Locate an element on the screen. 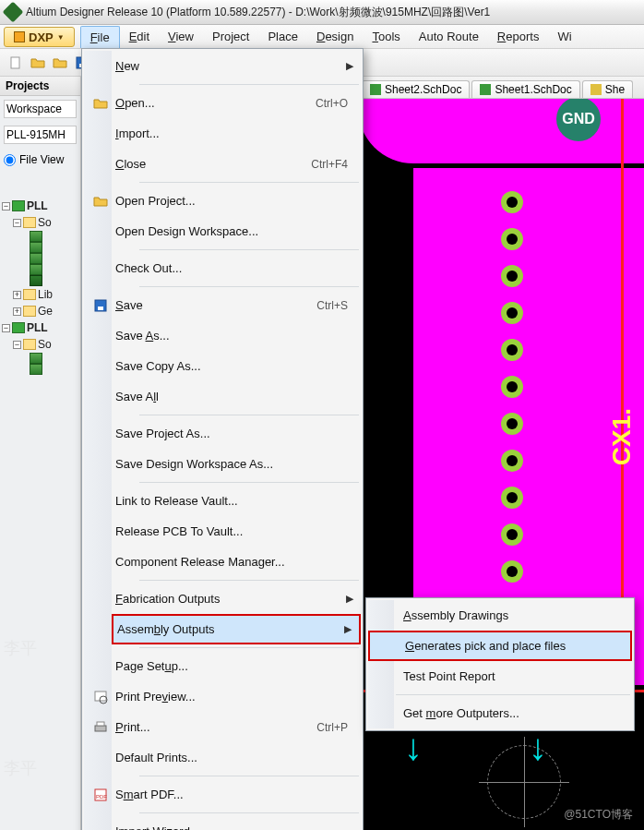 This screenshot has height=830, width=644. project-field is located at coordinates (41, 135).